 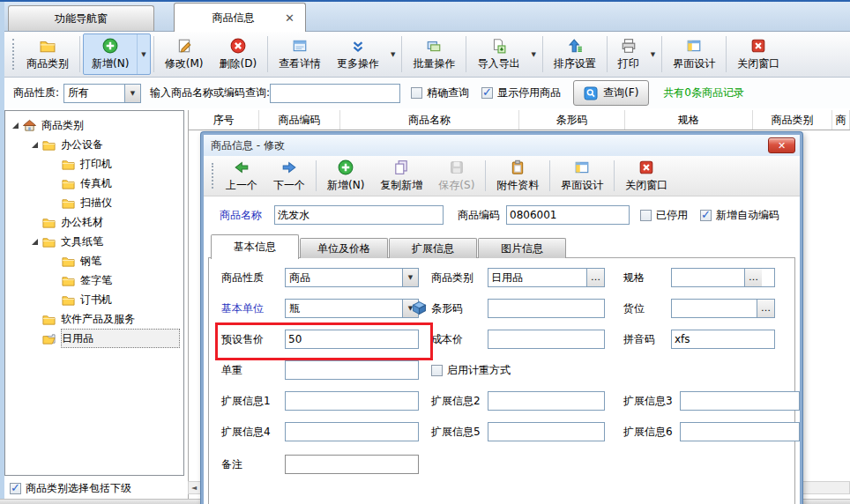 I want to click on batch-operations-button: 批量操作, so click(x=434, y=55).